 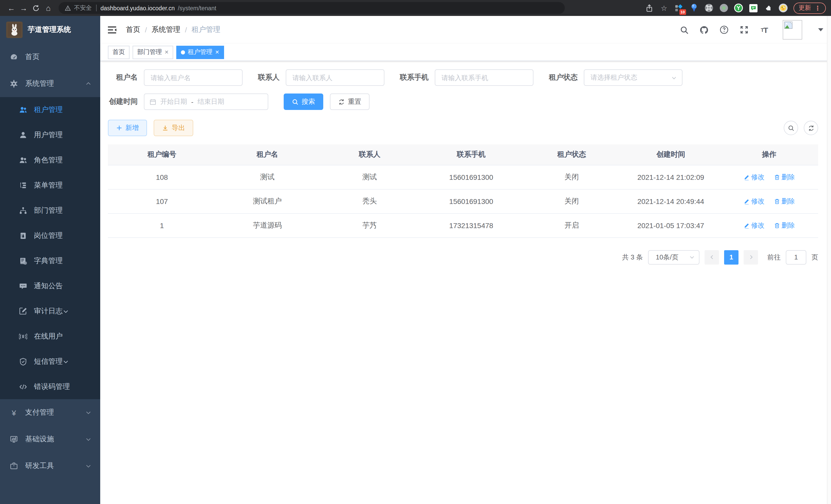 I want to click on col-tenant-id: 租户编号, so click(x=162, y=154).